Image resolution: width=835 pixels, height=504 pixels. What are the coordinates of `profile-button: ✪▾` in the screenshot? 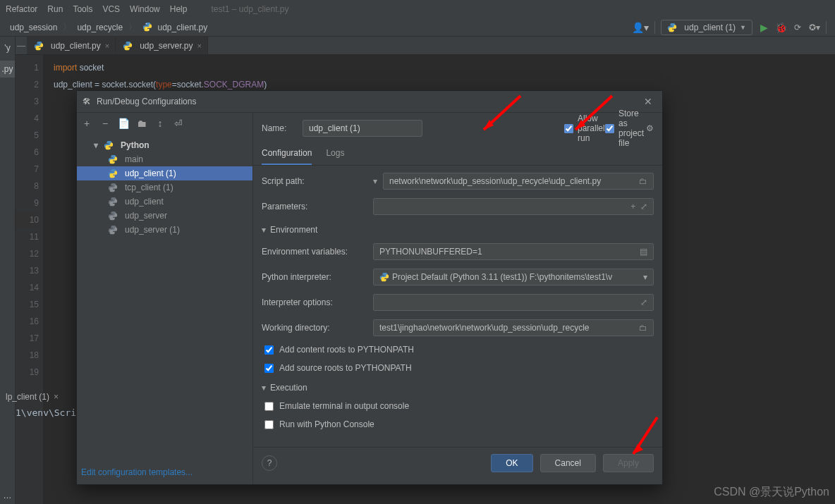 It's located at (815, 27).